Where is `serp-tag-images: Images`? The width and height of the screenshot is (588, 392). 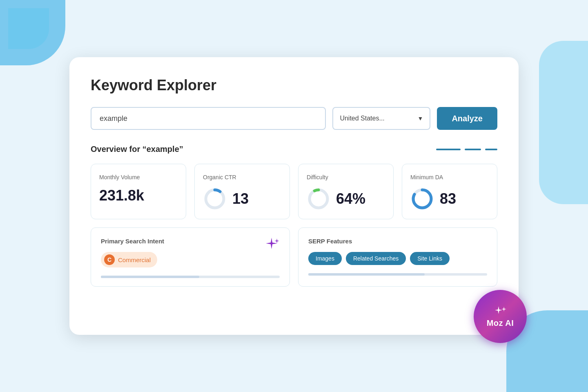 serp-tag-images: Images is located at coordinates (325, 258).